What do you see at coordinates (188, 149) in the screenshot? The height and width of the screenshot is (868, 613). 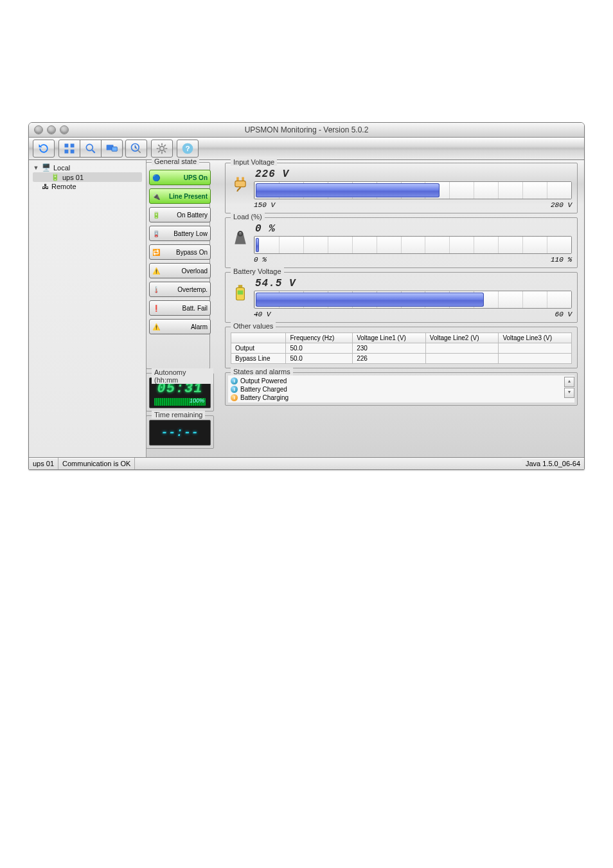 I see `help-icon: ?` at bounding box center [188, 149].